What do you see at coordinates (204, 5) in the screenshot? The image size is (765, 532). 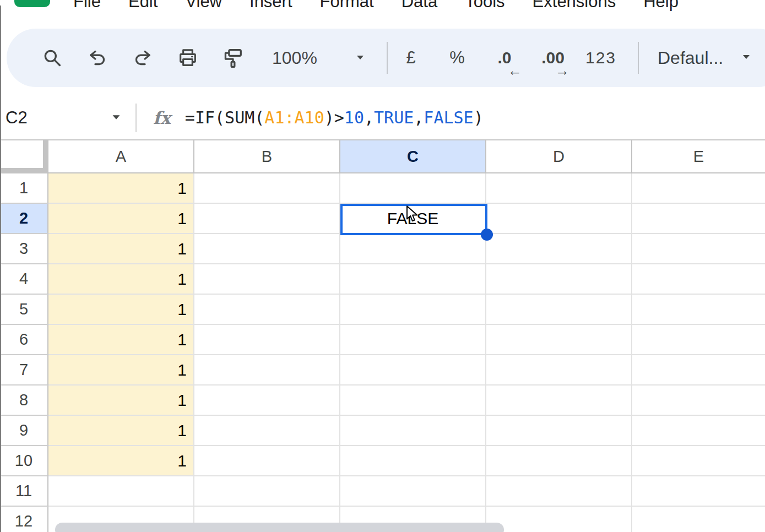 I see `menu-item-view: View` at bounding box center [204, 5].